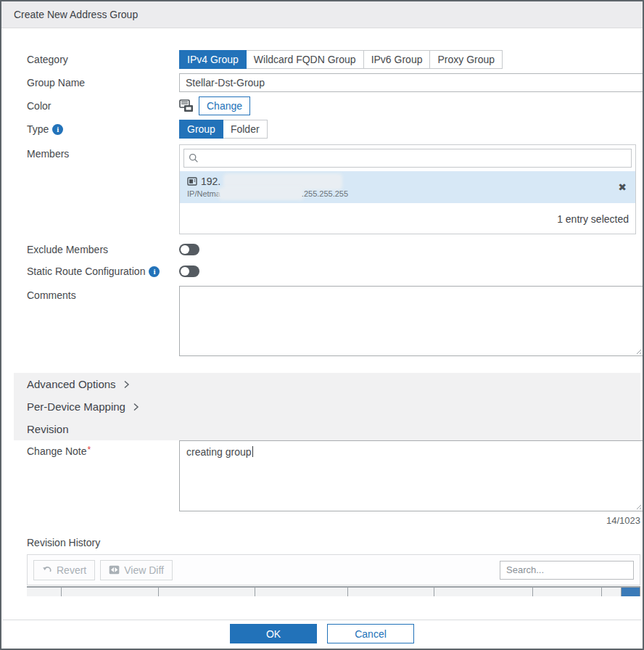 Image resolution: width=644 pixels, height=650 pixels. I want to click on type-info-icon: i, so click(58, 129).